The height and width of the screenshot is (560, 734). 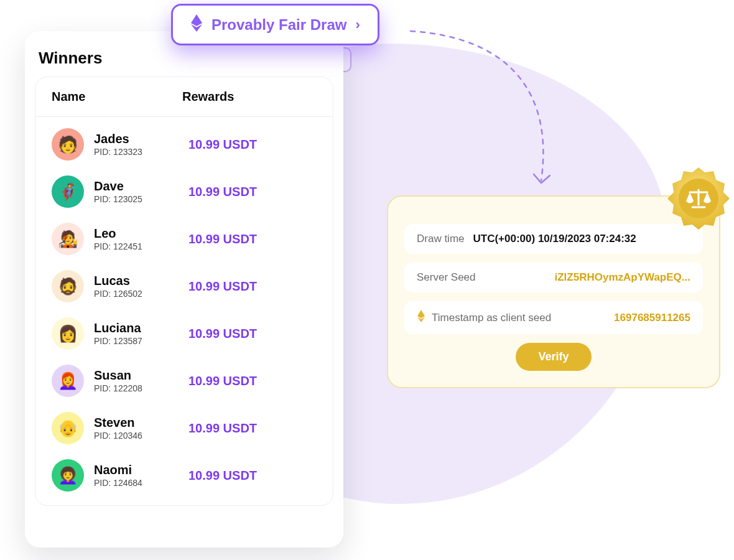 What do you see at coordinates (184, 428) in the screenshot?
I see `table-row: 👴StevenPID: 12034610.99 USDT` at bounding box center [184, 428].